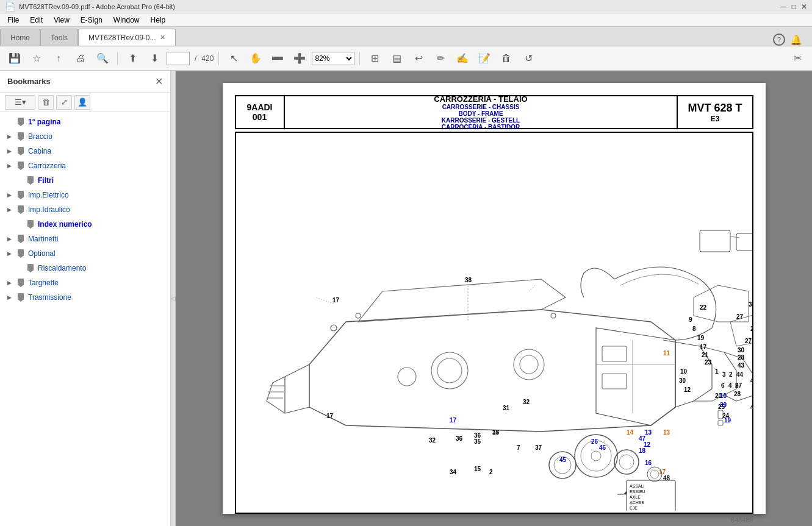 Image resolution: width=812 pixels, height=526 pixels. Describe the element at coordinates (13, 20) in the screenshot. I see `menu-file: File` at that location.